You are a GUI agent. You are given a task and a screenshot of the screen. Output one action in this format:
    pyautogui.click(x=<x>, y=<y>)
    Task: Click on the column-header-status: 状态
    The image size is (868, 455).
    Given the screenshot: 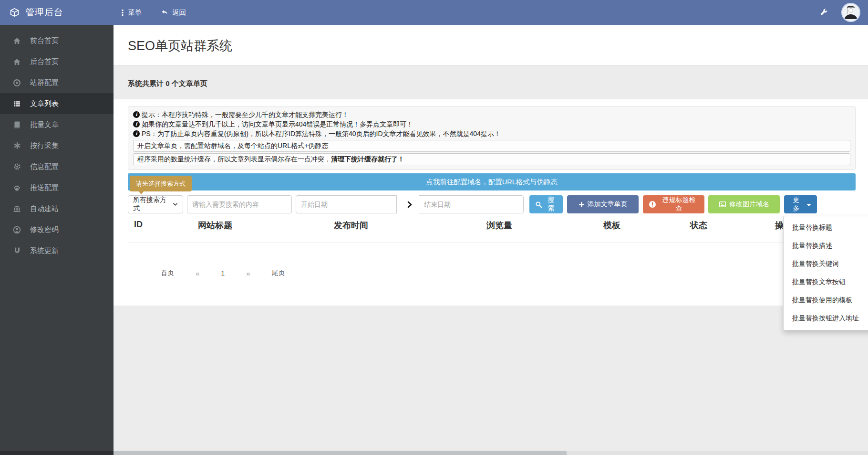 What is the action you would take?
    pyautogui.click(x=733, y=225)
    